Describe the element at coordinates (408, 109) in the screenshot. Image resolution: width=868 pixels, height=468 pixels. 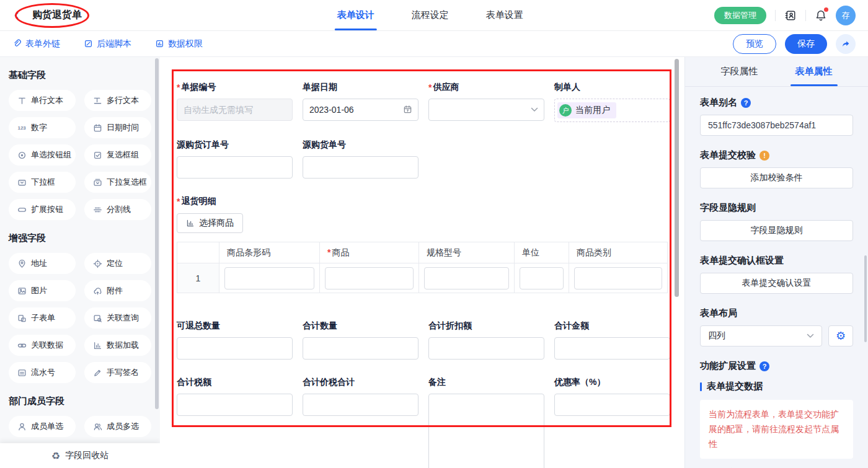
I see `calendar-icon` at that location.